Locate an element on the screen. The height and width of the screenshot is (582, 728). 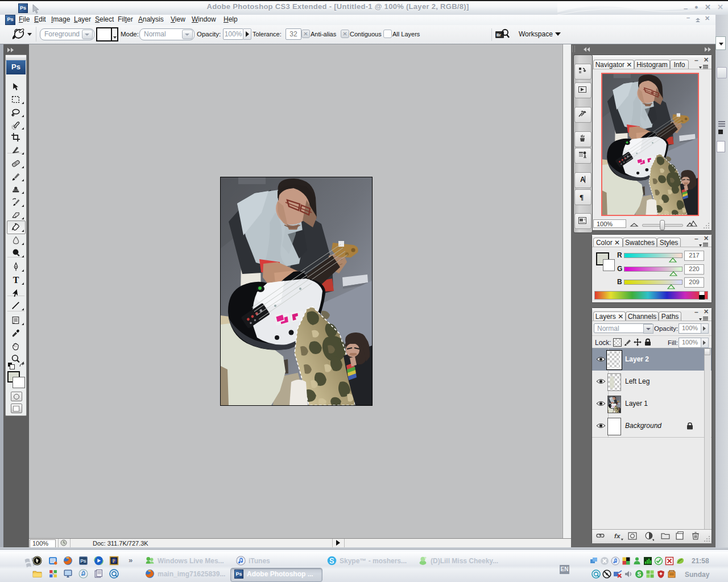
svg-text: A is located at coordinates (582, 180).